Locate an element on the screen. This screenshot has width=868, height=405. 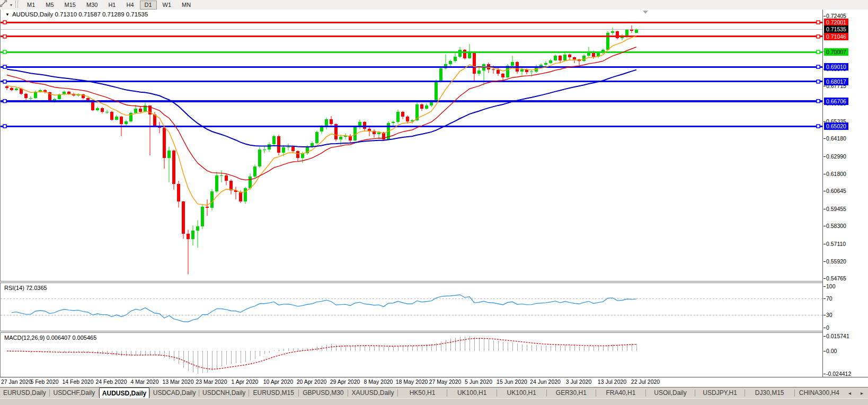
timeframe-mn: MN is located at coordinates (187, 5).